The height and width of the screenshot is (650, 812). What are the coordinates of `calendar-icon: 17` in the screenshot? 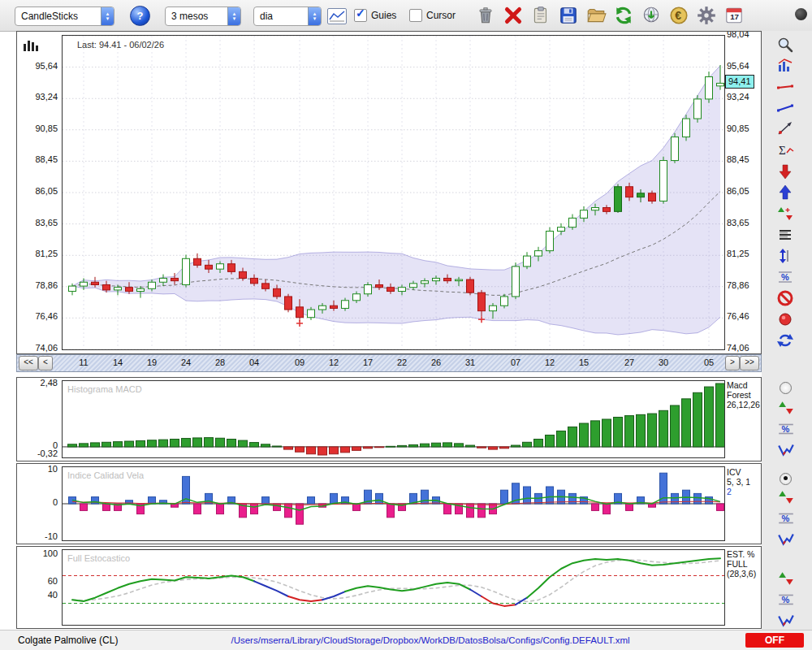 It's located at (734, 15).